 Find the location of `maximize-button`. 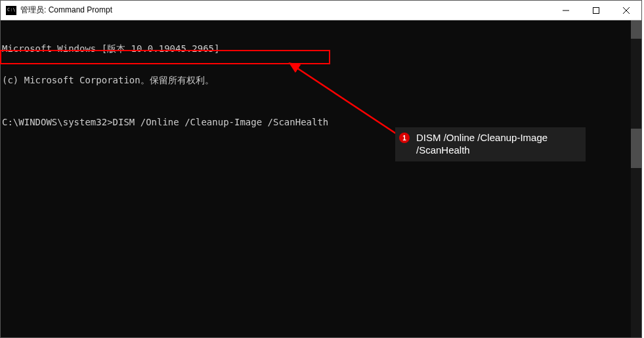

maximize-button is located at coordinates (596, 11).